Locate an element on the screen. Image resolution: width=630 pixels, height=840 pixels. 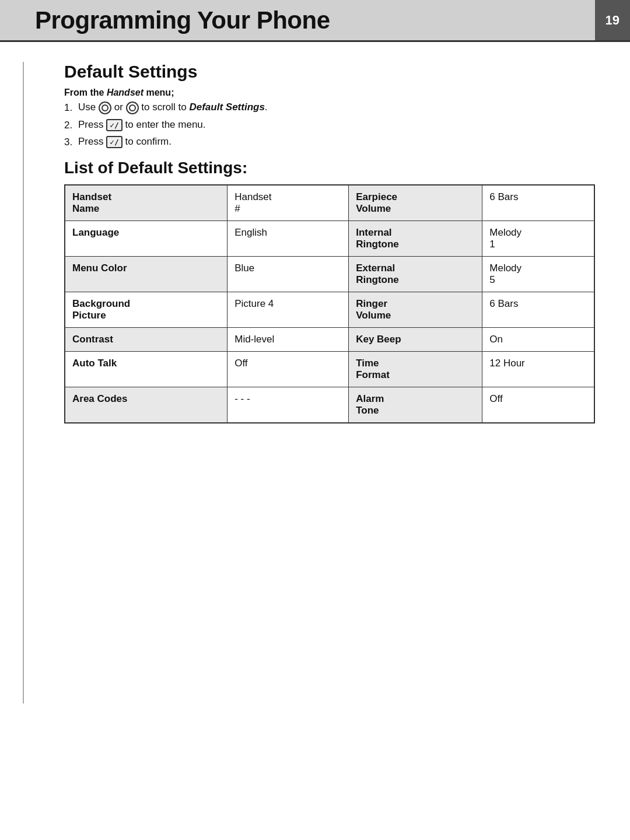
page-title: Programming Your Phone is located at coordinates (183, 20).